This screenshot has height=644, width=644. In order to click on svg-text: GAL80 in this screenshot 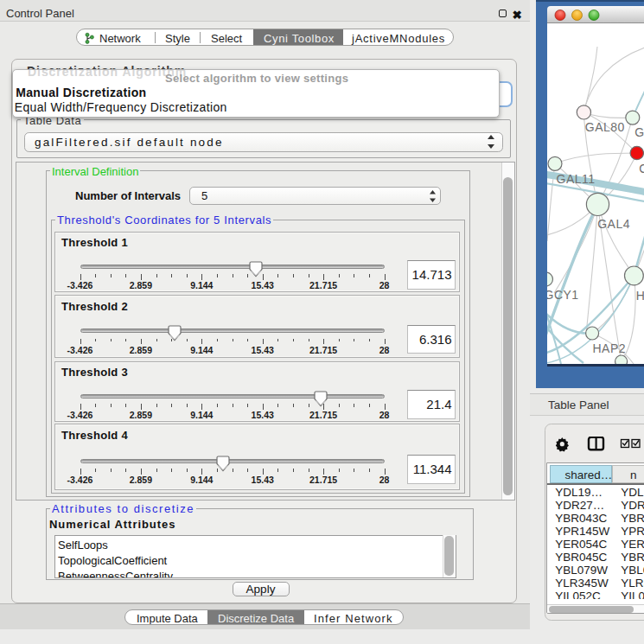, I will do `click(604, 126)`.